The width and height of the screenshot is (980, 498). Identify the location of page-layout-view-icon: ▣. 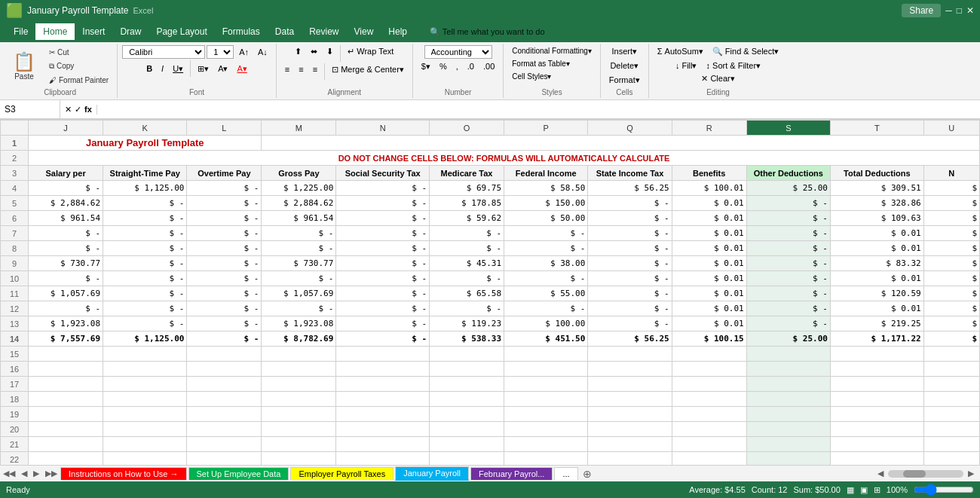
(864, 490).